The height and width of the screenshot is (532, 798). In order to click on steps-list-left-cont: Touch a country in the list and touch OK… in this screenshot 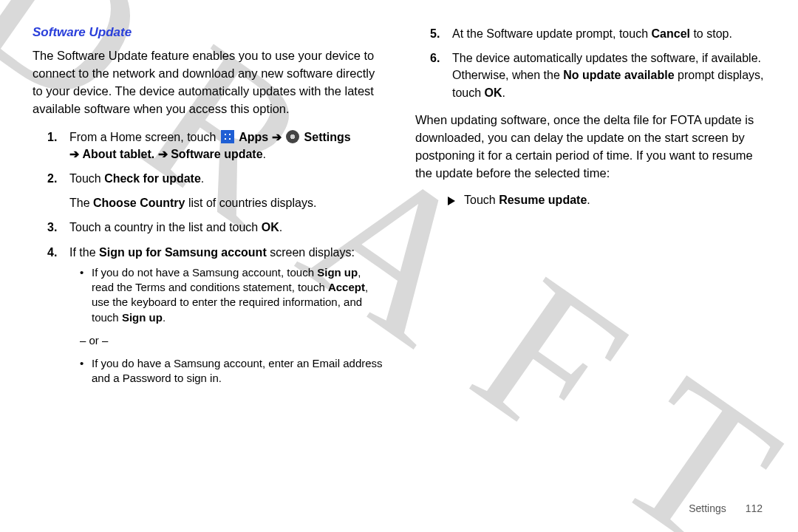, I will do `click(208, 302)`.